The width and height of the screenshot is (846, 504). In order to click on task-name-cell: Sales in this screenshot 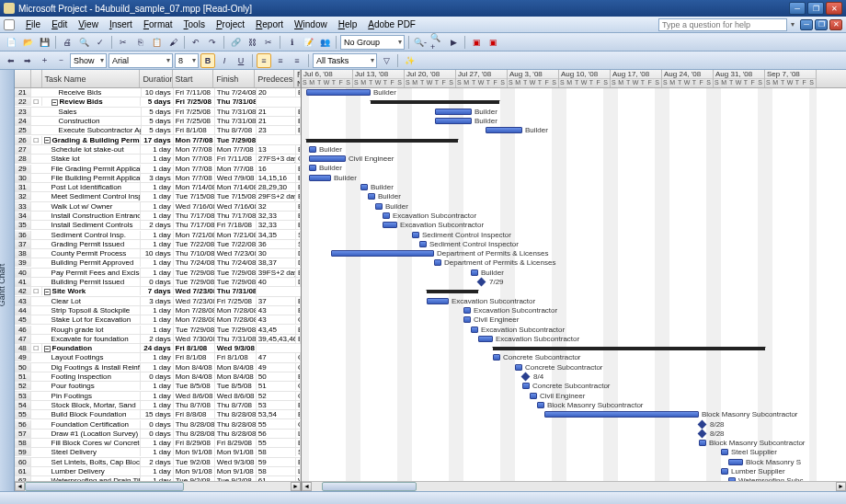, I will do `click(92, 112)`.